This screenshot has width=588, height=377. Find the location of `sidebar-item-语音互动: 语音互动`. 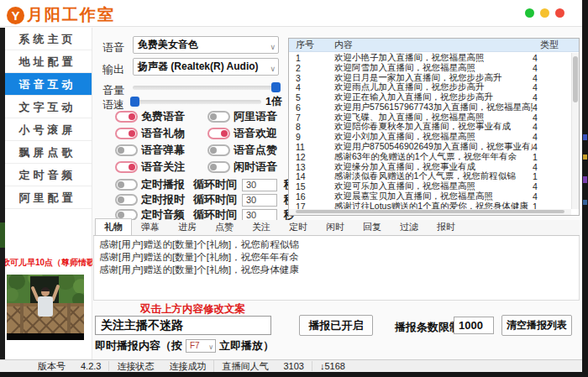

sidebar-item-语音互动: 语音互动 is located at coordinates (45, 84).